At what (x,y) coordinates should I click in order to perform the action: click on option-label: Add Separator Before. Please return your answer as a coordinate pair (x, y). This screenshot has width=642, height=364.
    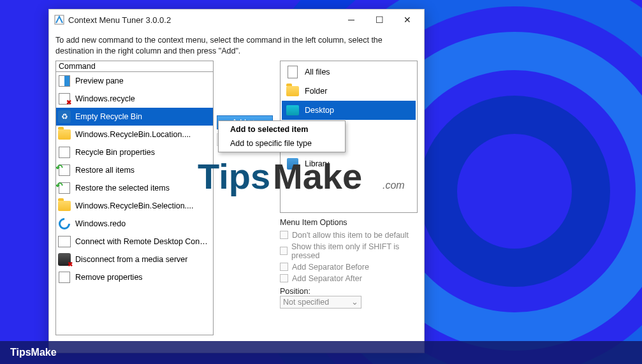
    Looking at the image, I should click on (330, 267).